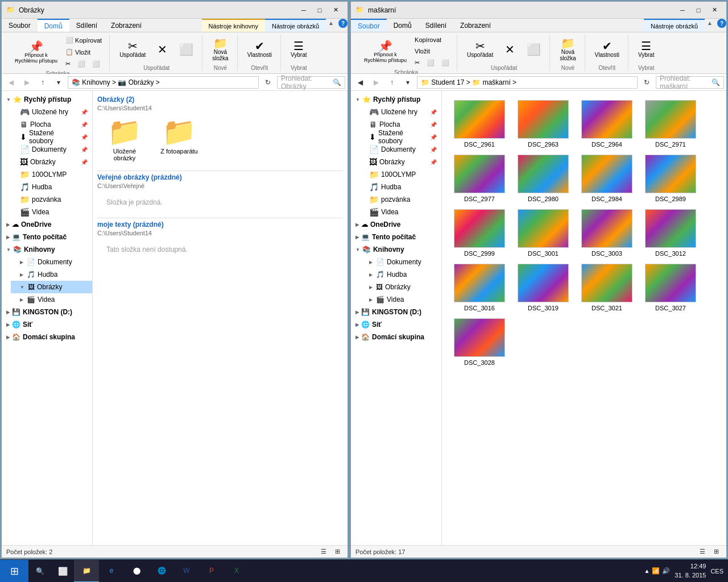 Image resolution: width=728 pixels, height=582 pixels. What do you see at coordinates (400, 137) in the screenshot?
I see `sidebar-stazene-right: ⬇ Stažené soubory 📌` at bounding box center [400, 137].